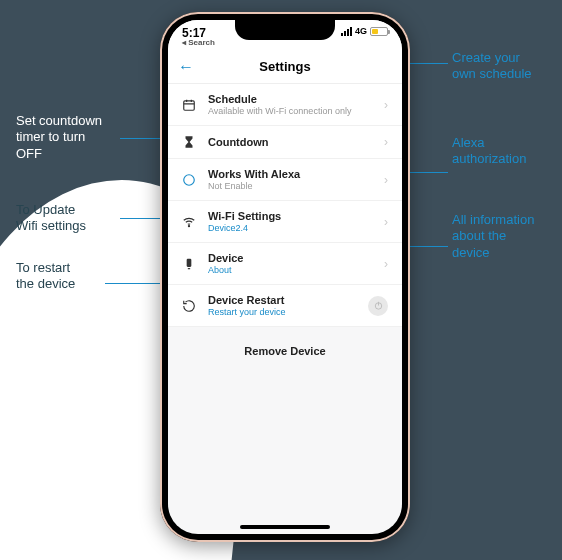 The width and height of the screenshot is (562, 560). What do you see at coordinates (186, 67) in the screenshot?
I see `back-button: ←` at bounding box center [186, 67].